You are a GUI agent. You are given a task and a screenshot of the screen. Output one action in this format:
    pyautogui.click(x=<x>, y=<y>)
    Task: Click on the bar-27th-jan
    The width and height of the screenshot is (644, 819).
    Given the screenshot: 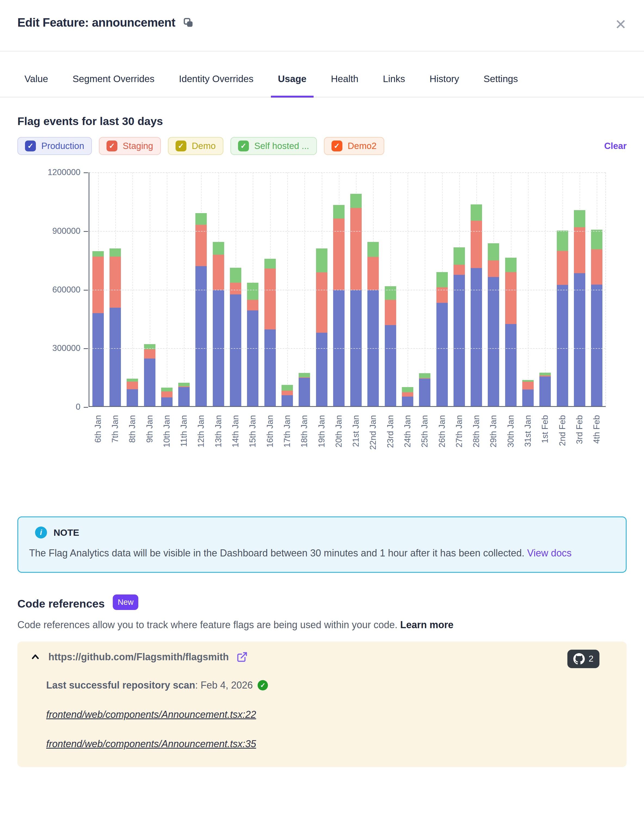 What is the action you would take?
    pyautogui.click(x=459, y=327)
    